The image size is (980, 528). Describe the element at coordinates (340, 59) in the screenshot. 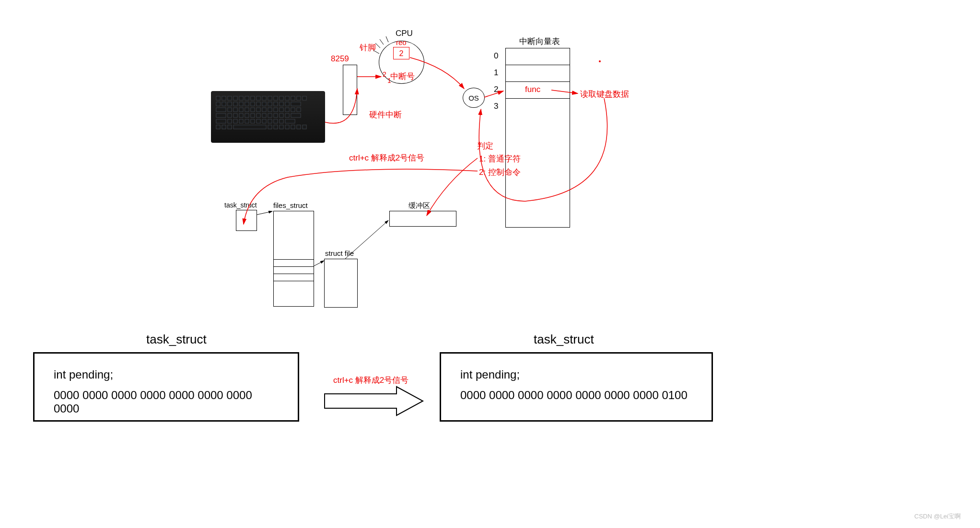

I see `chip-8259-label: 8259` at that location.